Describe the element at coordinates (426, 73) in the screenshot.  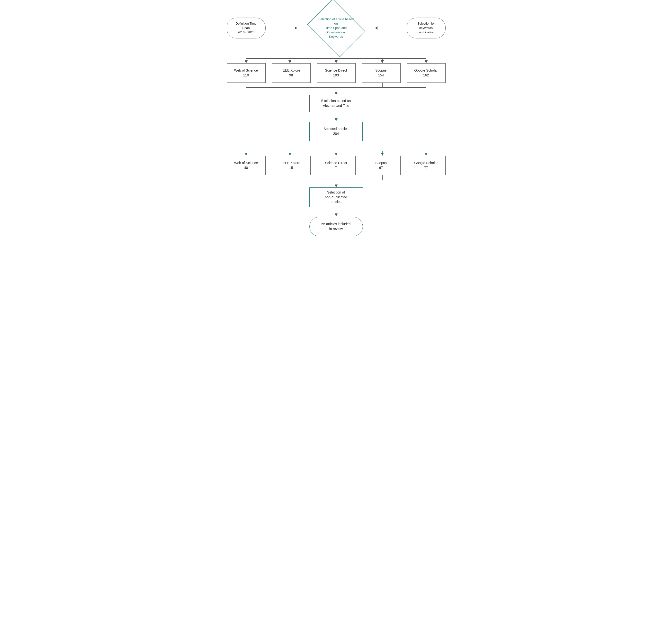
I see `google-scholar-box-1: Google Scholar 162` at that location.